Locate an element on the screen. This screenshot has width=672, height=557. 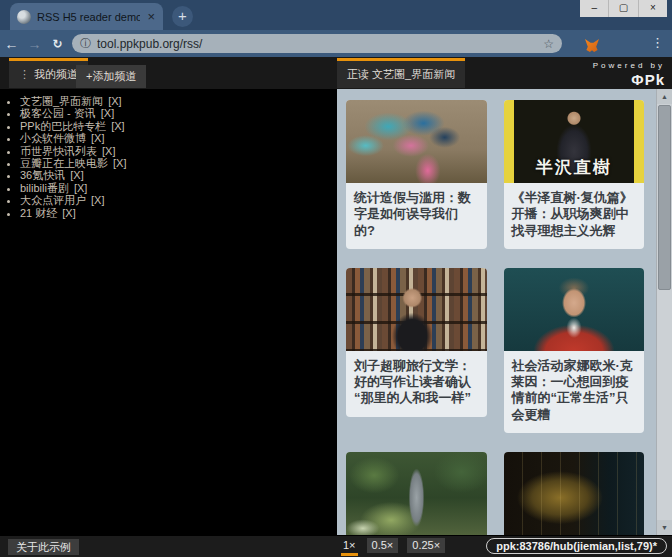
channel-link: 币世界快讯列表 is located at coordinates (58, 151).